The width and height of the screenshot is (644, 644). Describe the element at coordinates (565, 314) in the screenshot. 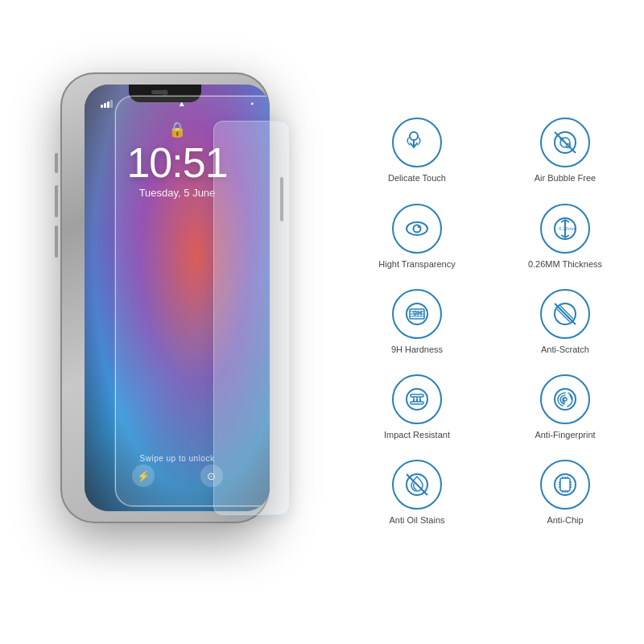

I see `anti-scratch-icon-circle` at that location.